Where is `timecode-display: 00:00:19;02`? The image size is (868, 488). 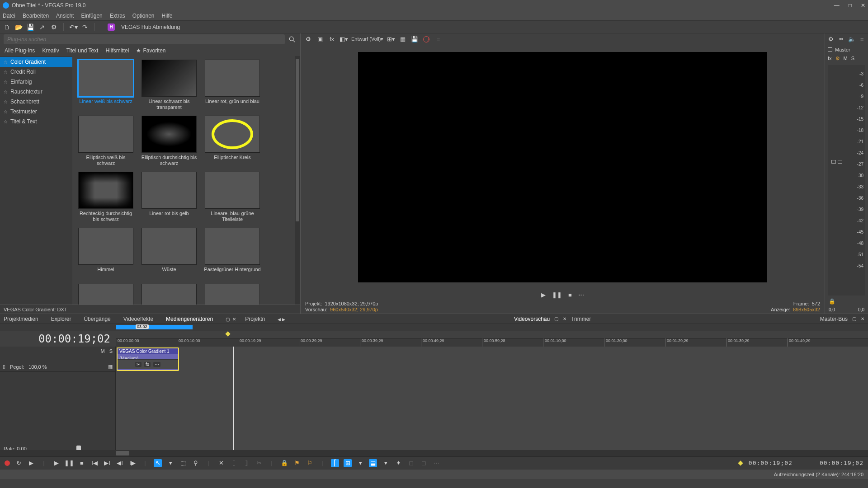
timecode-display: 00:00:19;02 is located at coordinates (58, 339).